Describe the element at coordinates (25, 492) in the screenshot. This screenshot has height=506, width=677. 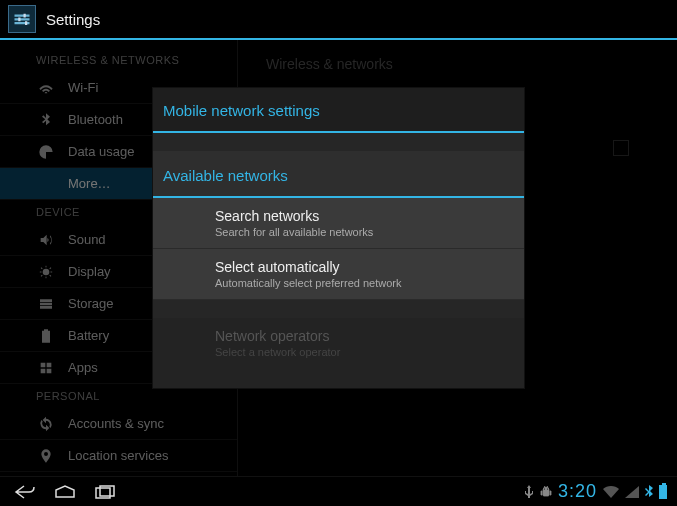
I see `back-button` at that location.